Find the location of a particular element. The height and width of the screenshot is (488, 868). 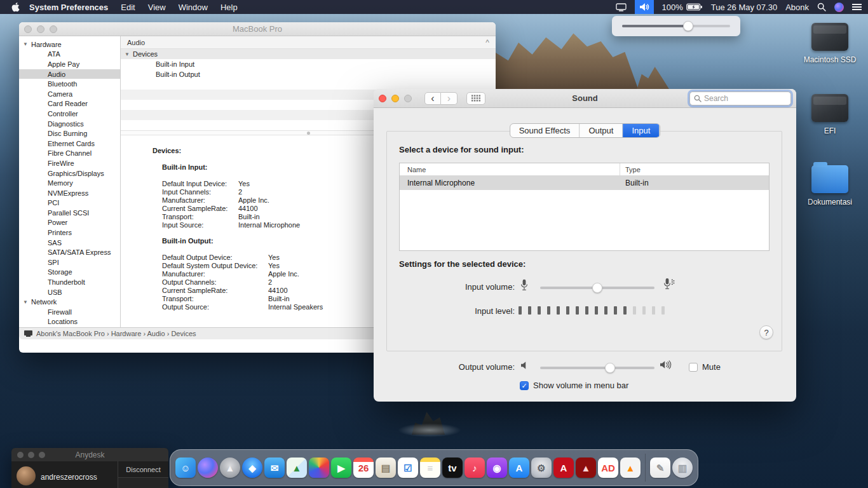

sysinfo-title-bar: MacBook Pro is located at coordinates (257, 29).